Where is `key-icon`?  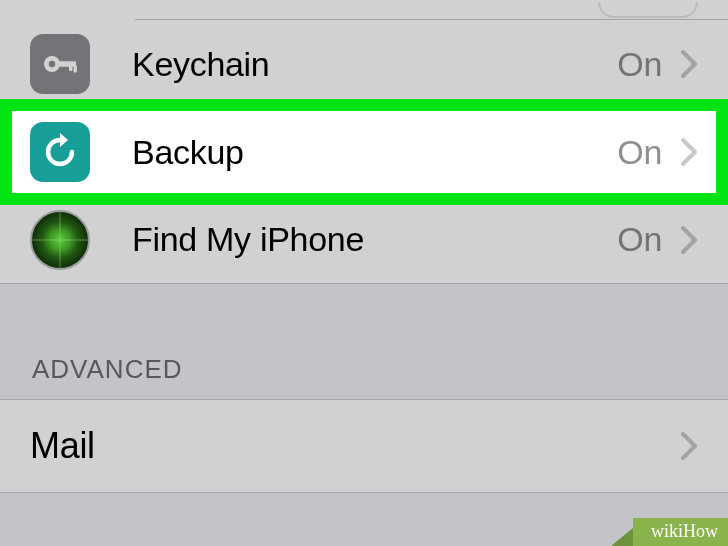
key-icon is located at coordinates (60, 64).